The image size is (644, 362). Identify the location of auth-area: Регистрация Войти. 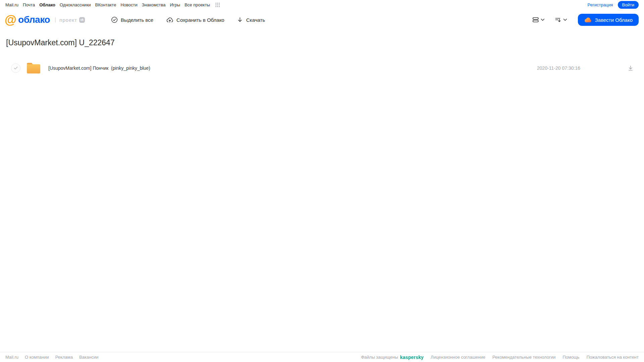
(613, 5).